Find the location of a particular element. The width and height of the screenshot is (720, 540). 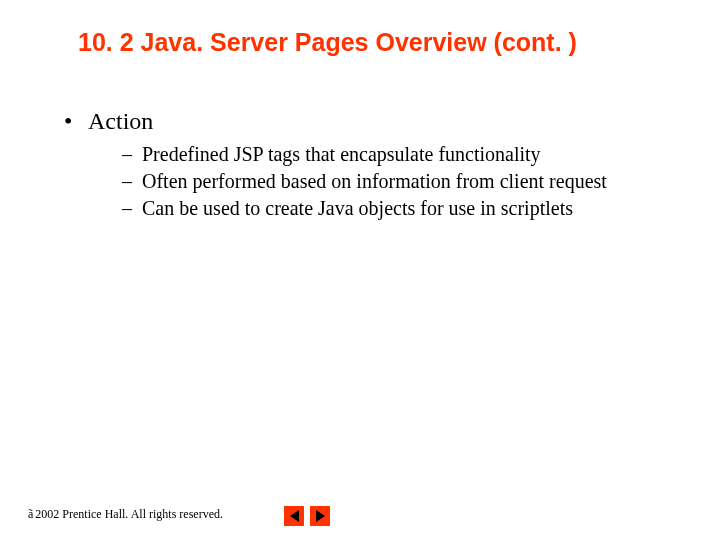

footer-text: 2002 Prentice Hall. All rights reserved. is located at coordinates (129, 514).